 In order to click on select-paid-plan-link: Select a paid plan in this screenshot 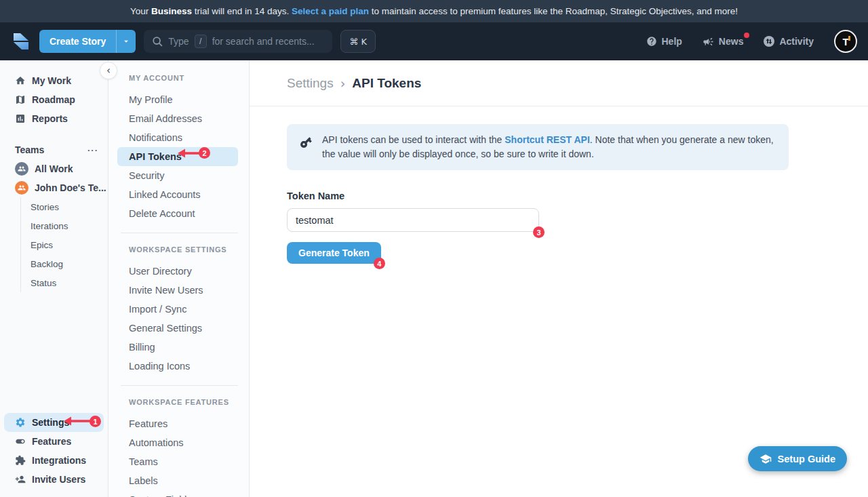, I will do `click(330, 11)`.